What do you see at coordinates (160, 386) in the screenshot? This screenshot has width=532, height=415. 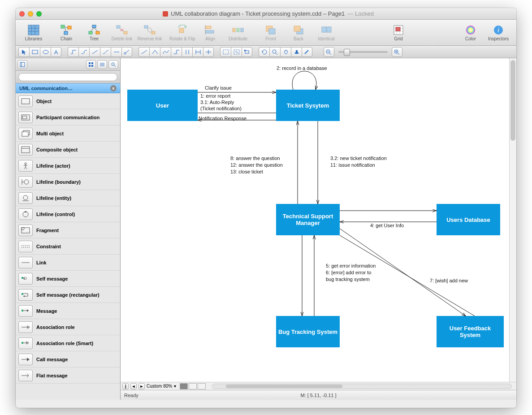 I see `zoom-label: Custom 80%` at bounding box center [160, 386].